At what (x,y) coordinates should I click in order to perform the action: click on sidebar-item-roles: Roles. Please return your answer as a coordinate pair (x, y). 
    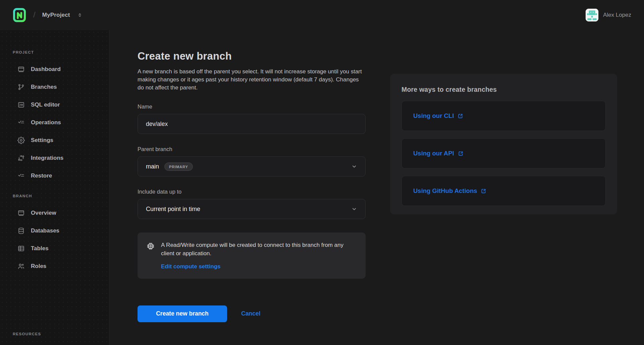
    Looking at the image, I should click on (61, 266).